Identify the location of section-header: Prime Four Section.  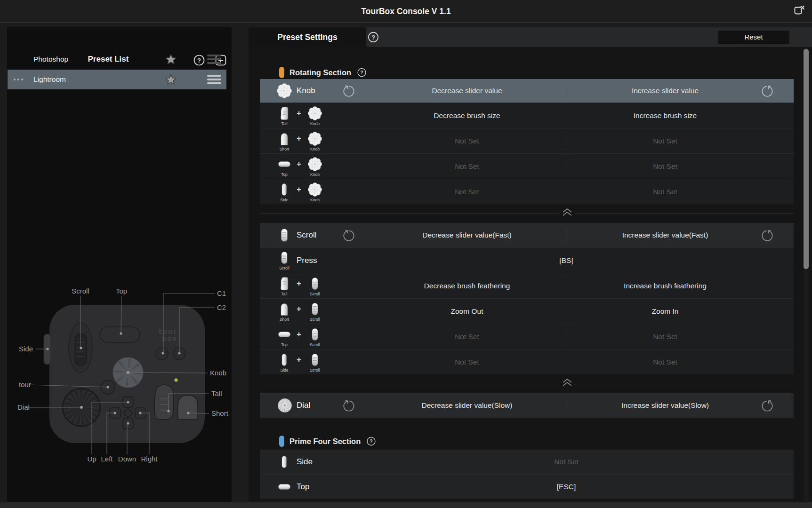
(532, 441).